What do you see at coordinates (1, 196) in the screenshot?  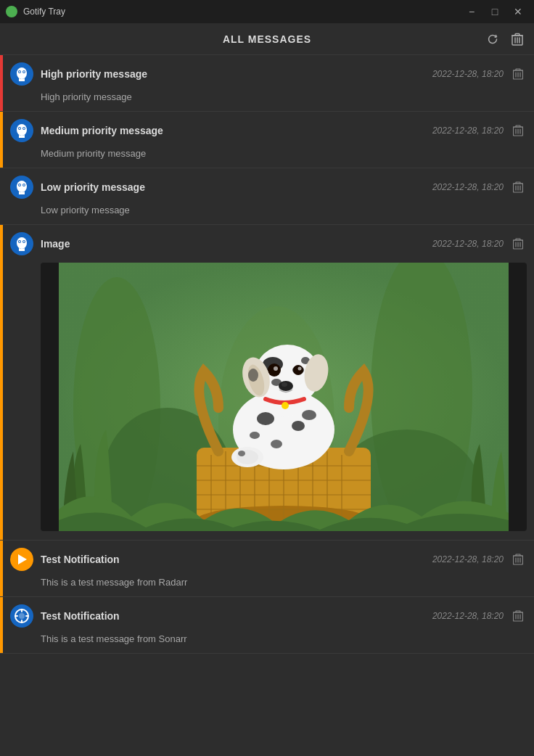 I see `priority-bar-none` at bounding box center [1, 196].